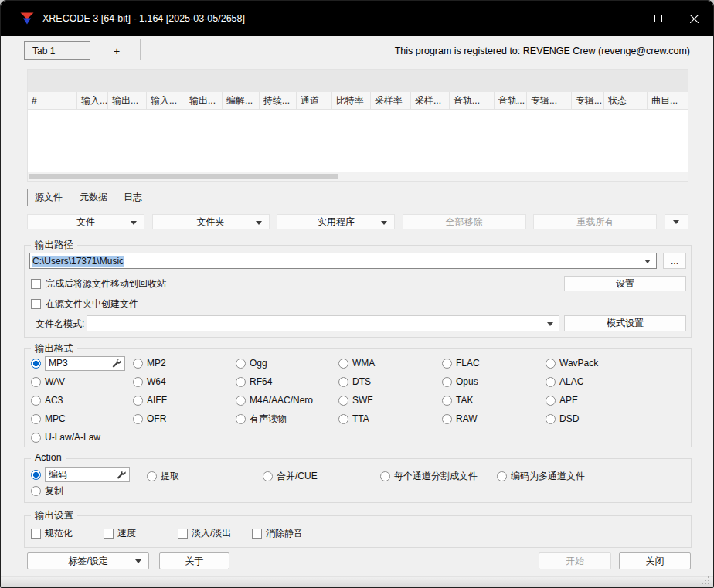 Image resolution: width=714 pixels, height=588 pixels. Describe the element at coordinates (133, 198) in the screenshot. I see `tab-log: 日志` at that location.